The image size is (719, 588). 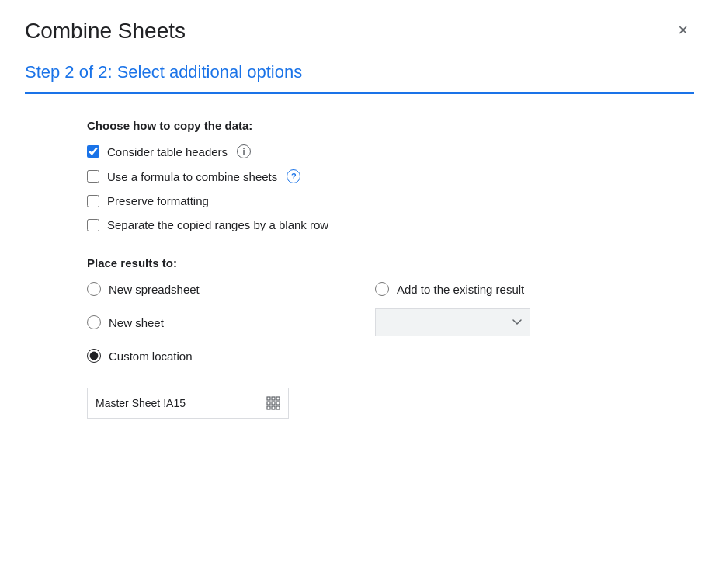 I want to click on radio-row-custom-location: Custom location, so click(x=216, y=356).